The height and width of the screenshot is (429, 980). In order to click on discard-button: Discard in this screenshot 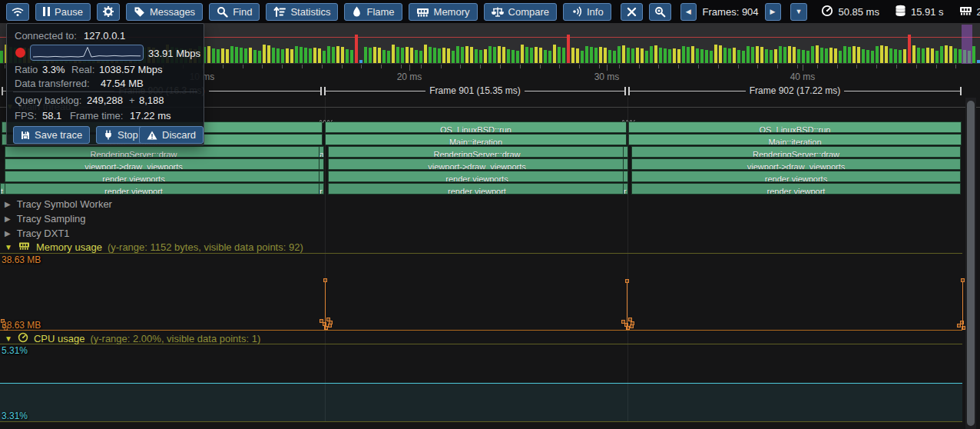, I will do `click(171, 135)`.